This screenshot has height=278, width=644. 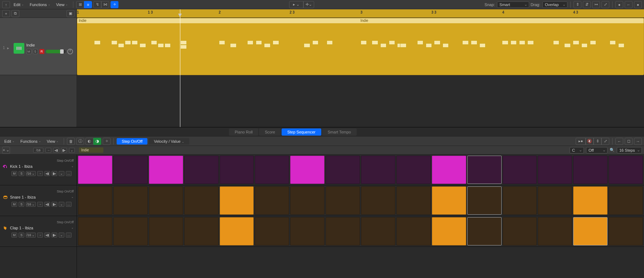 What do you see at coordinates (40, 5) in the screenshot?
I see `functions-menu: Functions⌄` at bounding box center [40, 5].